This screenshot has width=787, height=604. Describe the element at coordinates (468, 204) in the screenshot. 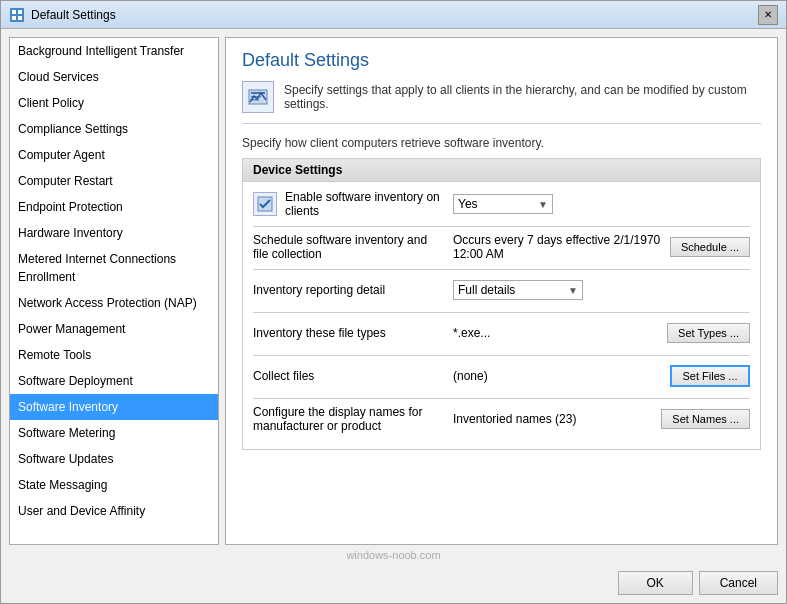

I see `dropdown-value-enable-software-inventory: Yes` at that location.